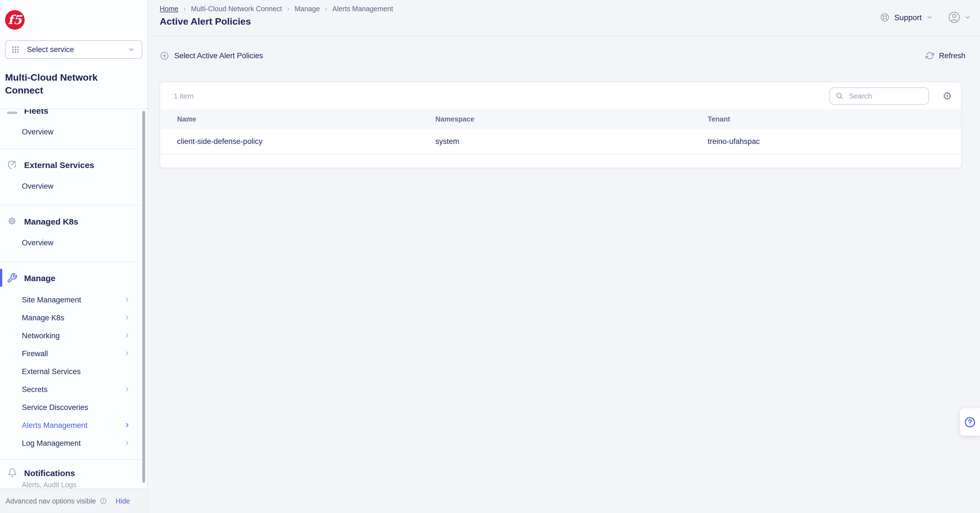 Image resolution: width=980 pixels, height=513 pixels. I want to click on sidebar-scrollbar, so click(144, 297).